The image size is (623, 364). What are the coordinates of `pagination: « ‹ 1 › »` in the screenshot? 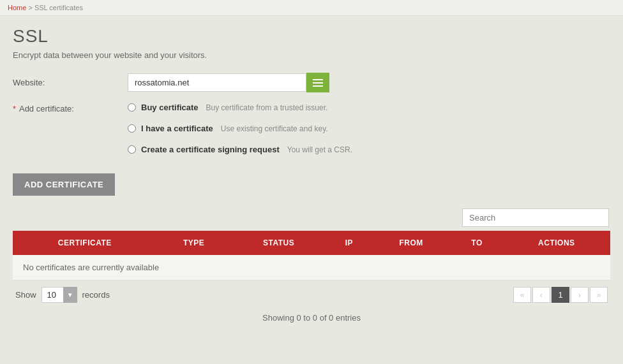 It's located at (560, 295).